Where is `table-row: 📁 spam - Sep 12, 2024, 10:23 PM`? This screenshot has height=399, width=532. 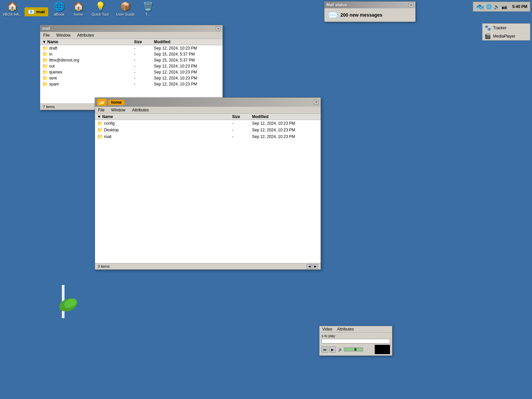 table-row: 📁 spam - Sep 12, 2024, 10:23 PM is located at coordinates (131, 84).